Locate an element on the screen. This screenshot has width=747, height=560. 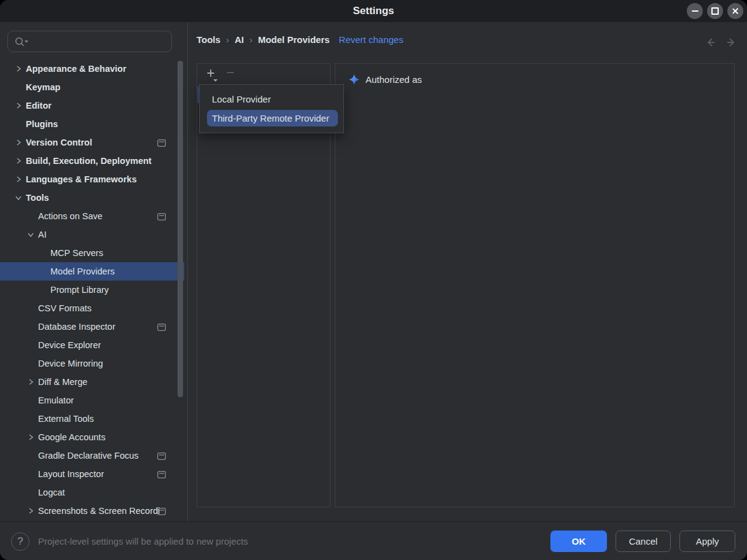
sidebar-item-gradle-declarative-focus: Gradle Declarative Focus is located at coordinates (92, 456).